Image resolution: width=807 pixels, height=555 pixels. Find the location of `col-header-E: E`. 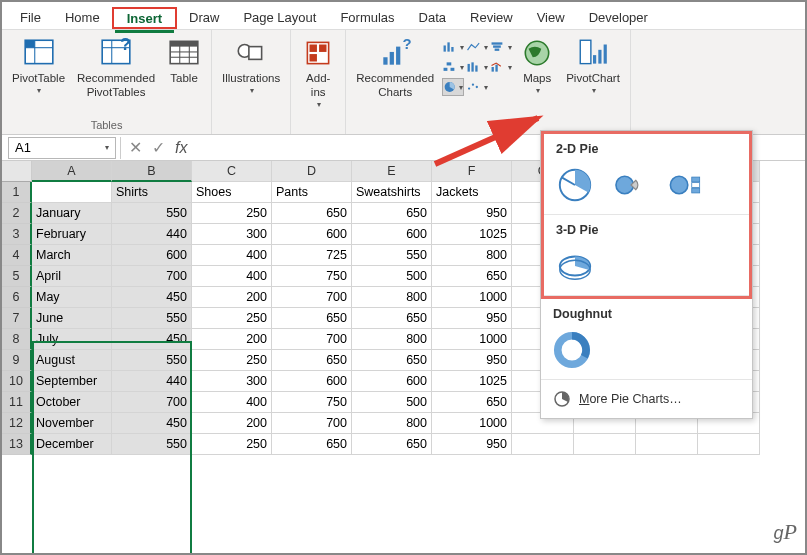

col-header-E: E is located at coordinates (392, 172).